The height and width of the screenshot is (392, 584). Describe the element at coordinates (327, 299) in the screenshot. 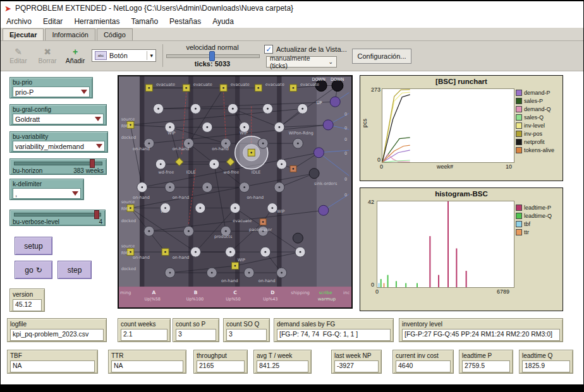

I see `strip-text: warmup` at that location.